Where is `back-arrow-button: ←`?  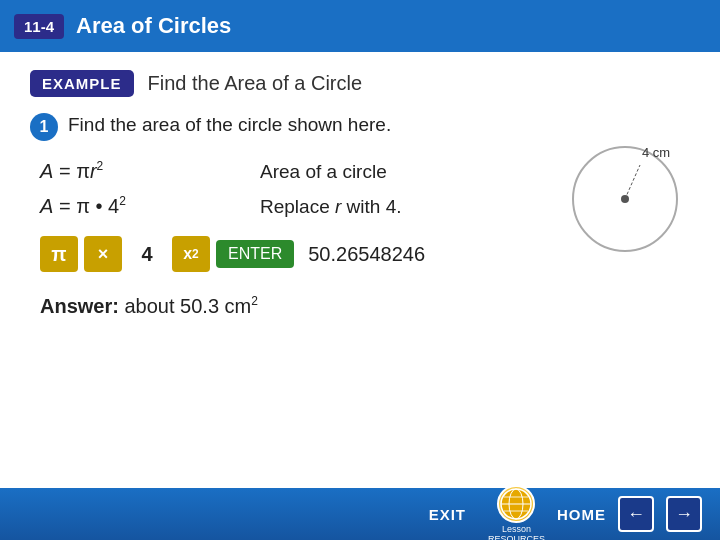
back-arrow-button: ← is located at coordinates (636, 514).